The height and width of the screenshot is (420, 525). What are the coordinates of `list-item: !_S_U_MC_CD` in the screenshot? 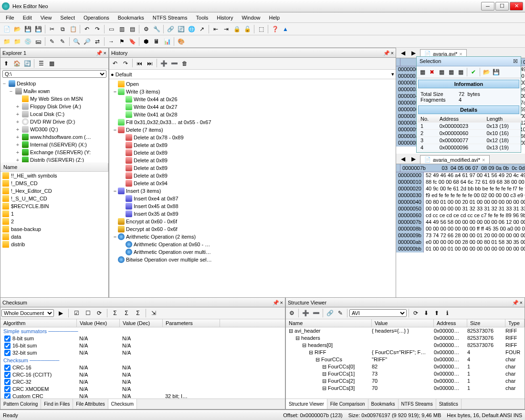 It's located at (54, 199).